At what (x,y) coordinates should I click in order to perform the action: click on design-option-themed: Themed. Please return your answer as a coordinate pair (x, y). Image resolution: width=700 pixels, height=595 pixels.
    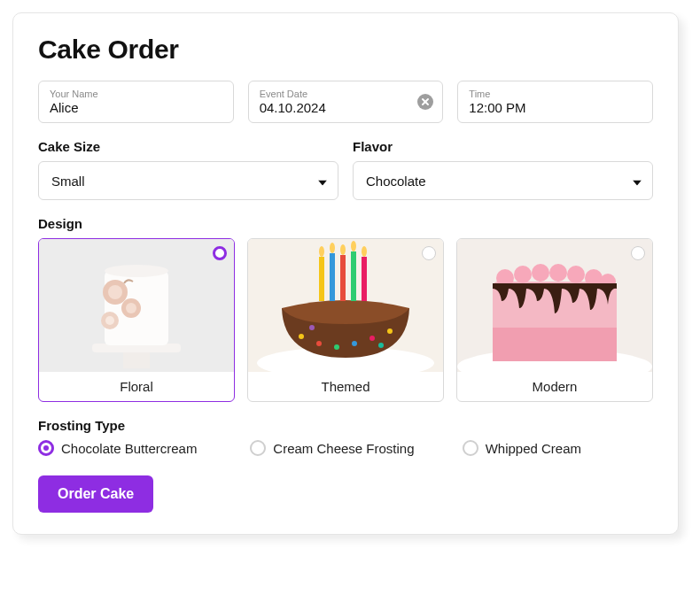
    Looking at the image, I should click on (346, 321).